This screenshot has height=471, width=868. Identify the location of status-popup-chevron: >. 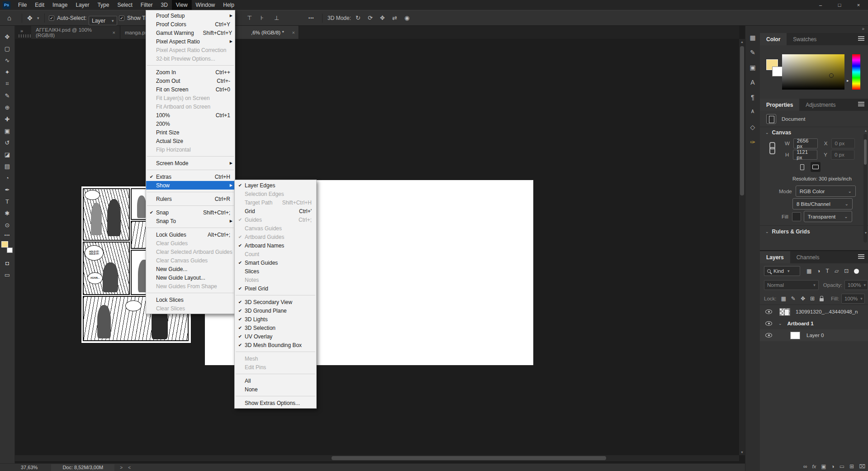
(121, 468).